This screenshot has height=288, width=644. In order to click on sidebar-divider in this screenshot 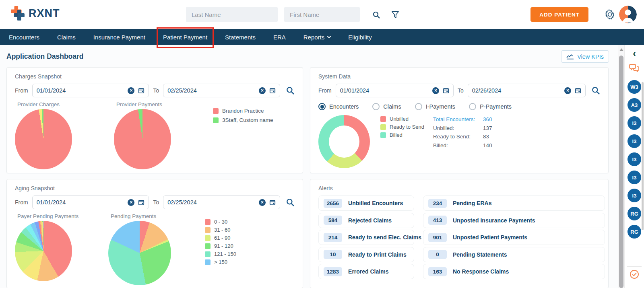, I will do `click(634, 266)`.